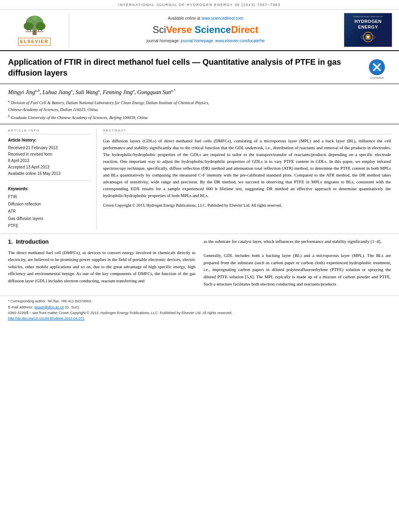 This screenshot has height=532, width=399. I want to click on body-left-col: 1. Introduction The direct methanol fuel…, so click(102, 263).